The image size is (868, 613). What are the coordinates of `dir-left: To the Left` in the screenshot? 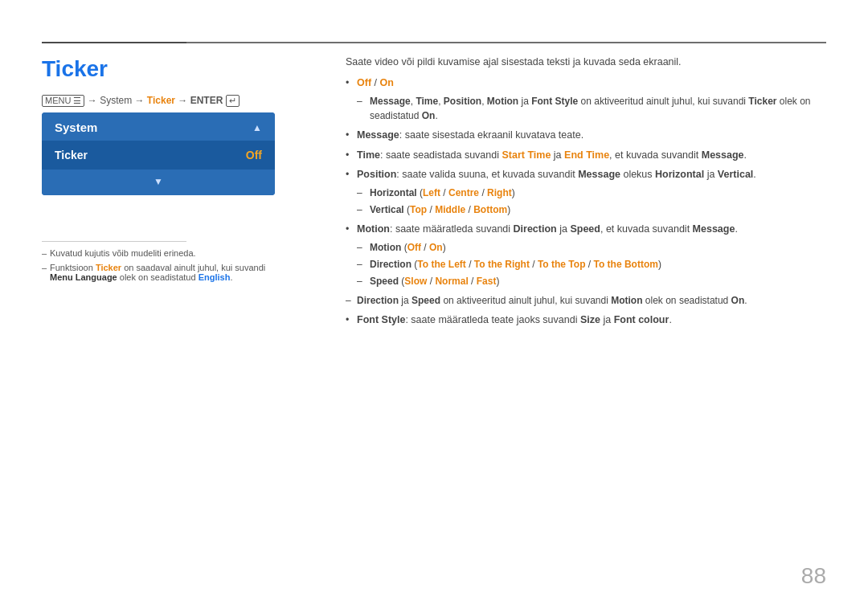 It's located at (441, 264).